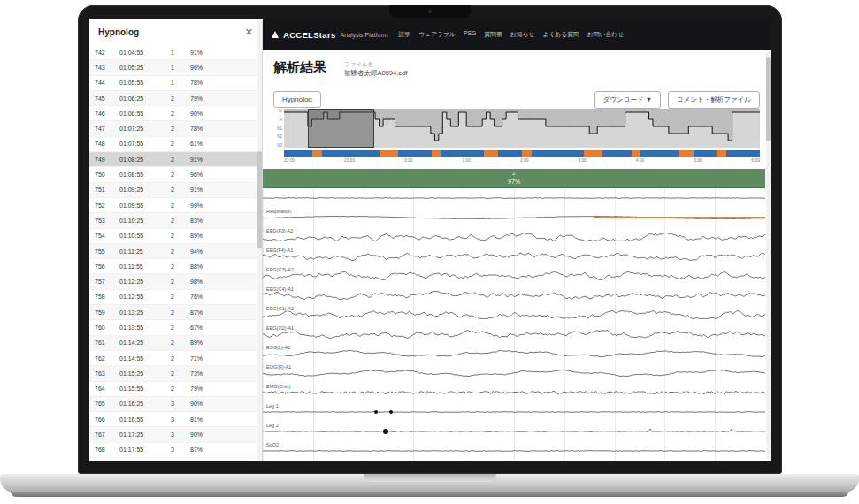  Describe the element at coordinates (173, 313) in the screenshot. I see `hypnolog-row: 75901:13:25287%` at that location.